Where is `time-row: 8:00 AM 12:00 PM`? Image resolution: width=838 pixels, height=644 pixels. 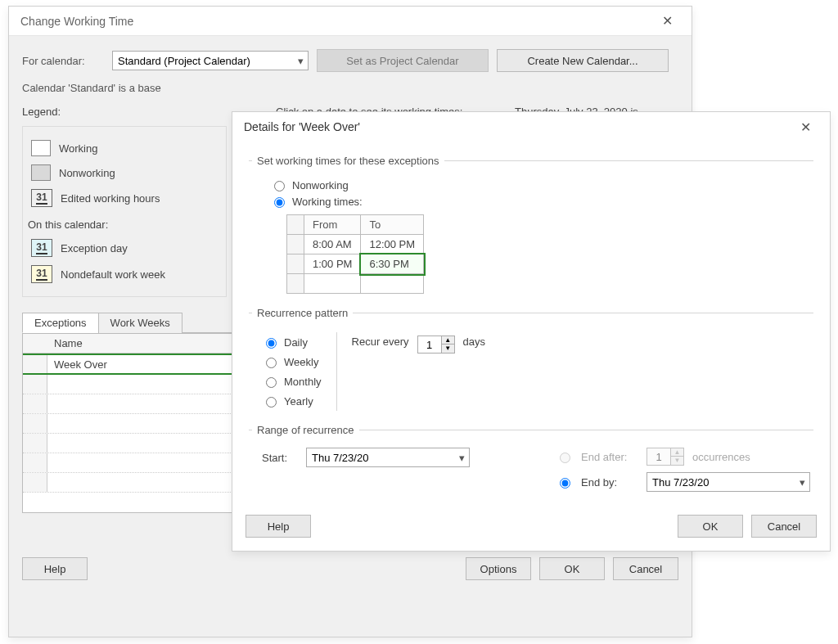
time-row: 8:00 AM 12:00 PM is located at coordinates (355, 245).